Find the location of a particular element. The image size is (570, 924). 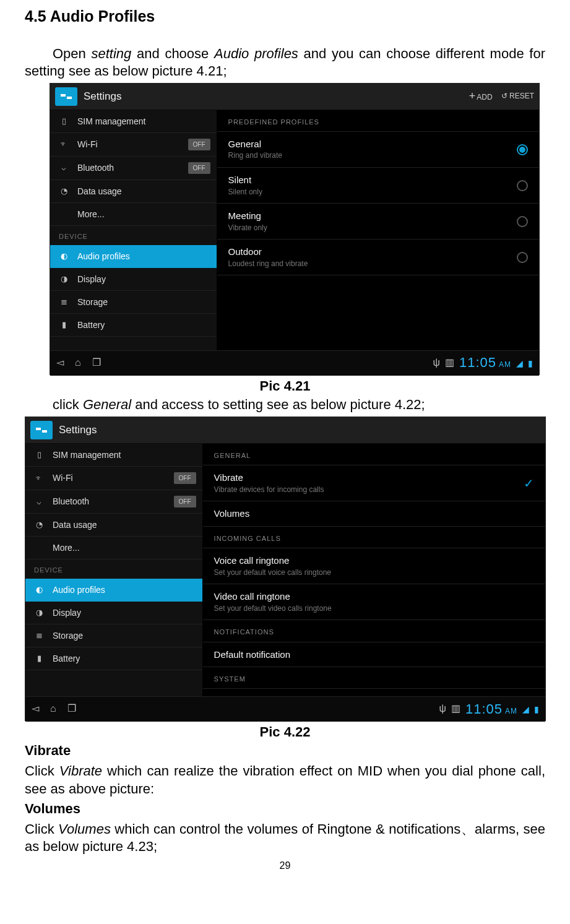

clock-time: 11:05 is located at coordinates (484, 709).